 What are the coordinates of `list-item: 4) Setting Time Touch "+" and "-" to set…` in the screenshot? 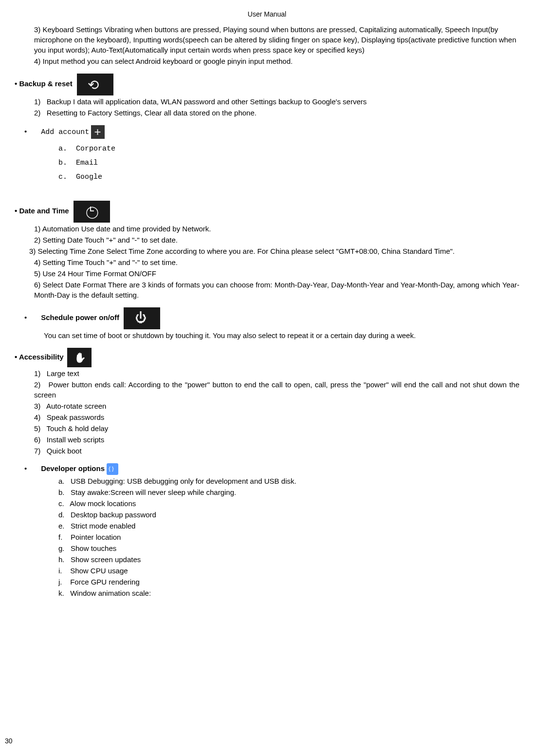 It's located at (276, 262).